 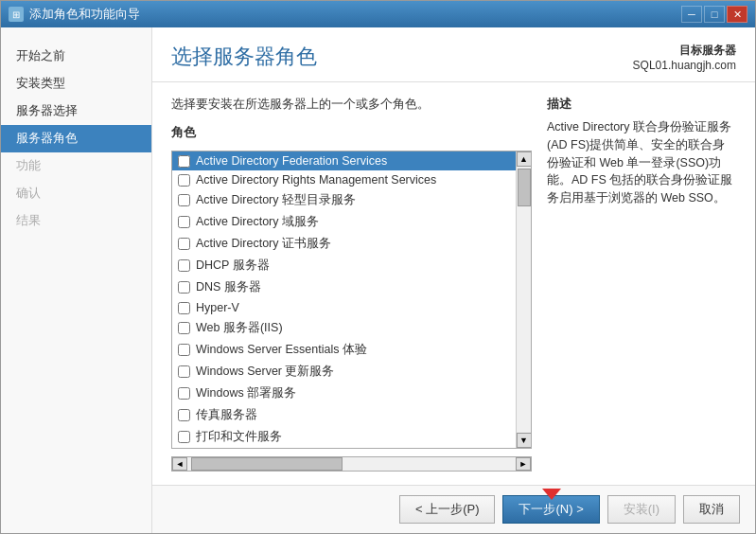 What do you see at coordinates (257, 222) in the screenshot?
I see `role-label-adds: Active Directory 域服务` at bounding box center [257, 222].